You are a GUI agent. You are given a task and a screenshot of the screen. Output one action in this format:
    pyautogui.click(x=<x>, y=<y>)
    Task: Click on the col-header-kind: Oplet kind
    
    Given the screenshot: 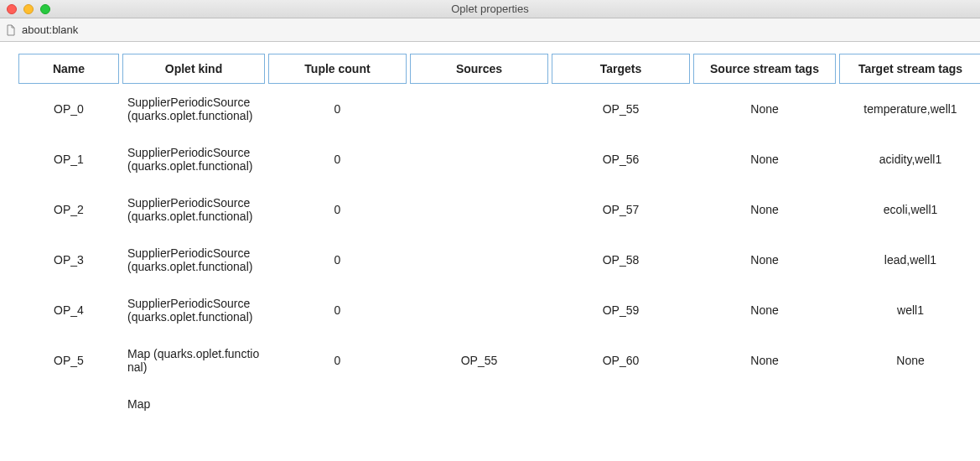 What is the action you would take?
    pyautogui.click(x=194, y=69)
    